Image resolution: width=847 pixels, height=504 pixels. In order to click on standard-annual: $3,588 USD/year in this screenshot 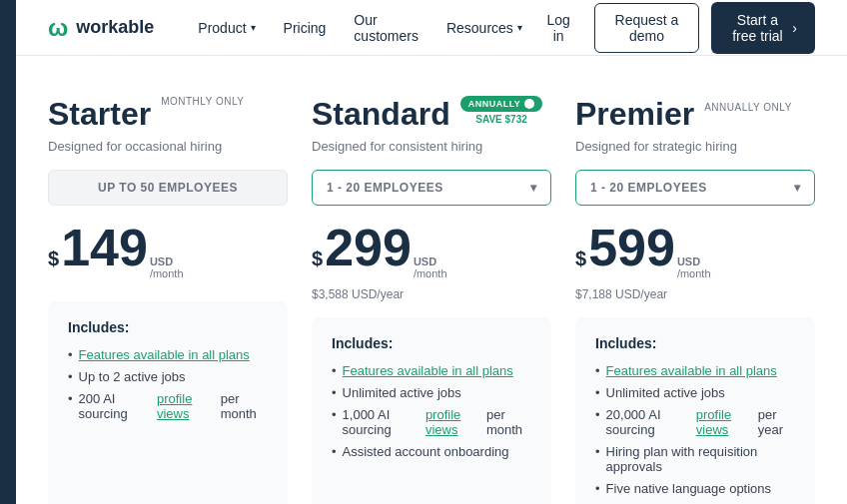, I will do `click(431, 294)`.